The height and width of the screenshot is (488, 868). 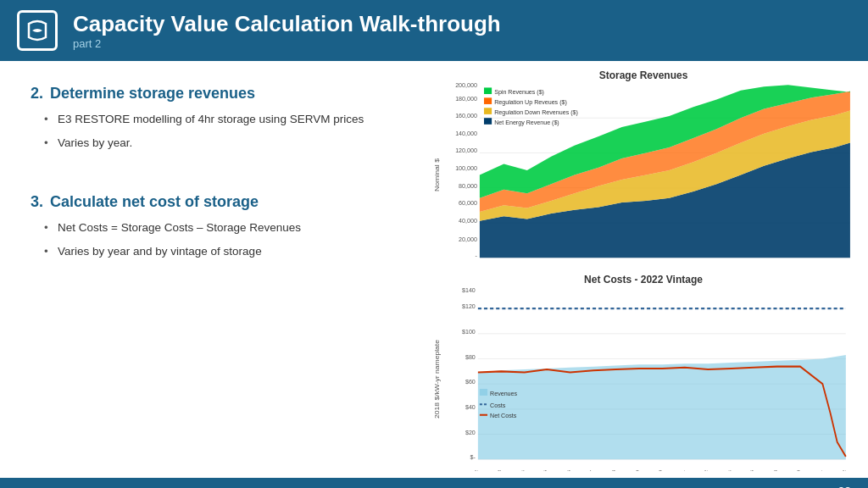 I want to click on page-subtitle: part 2, so click(x=287, y=44).